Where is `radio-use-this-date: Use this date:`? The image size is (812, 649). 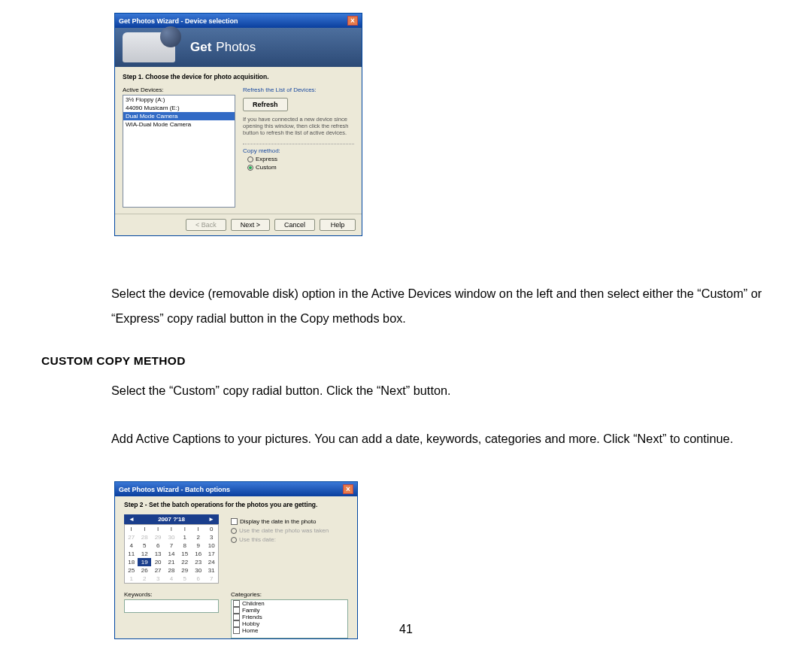
radio-use-this-date: Use this date: is located at coordinates (289, 540).